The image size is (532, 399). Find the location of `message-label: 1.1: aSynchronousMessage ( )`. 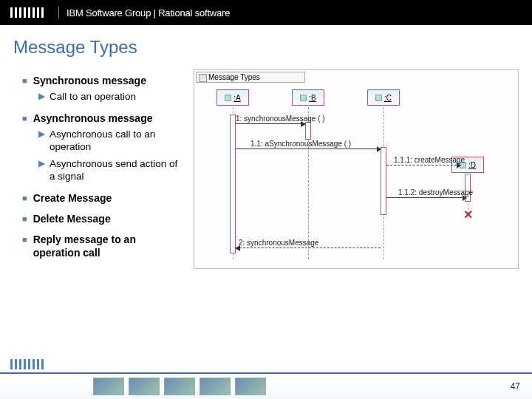

message-label: 1.1: aSynchronousMessage ( ) is located at coordinates (301, 143).